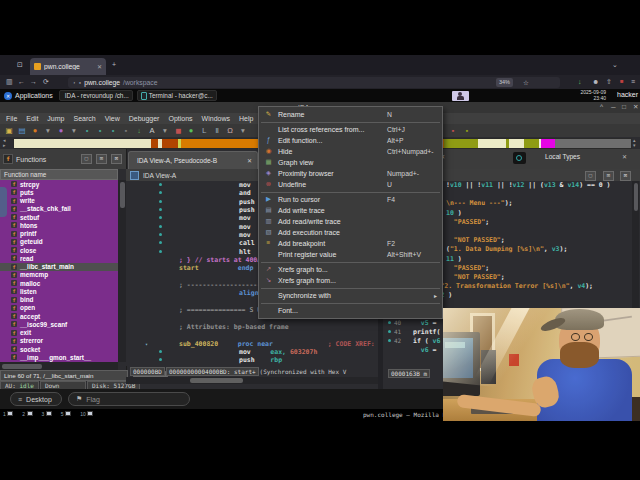 This screenshot has height=480, width=640. Describe the element at coordinates (504, 82) in the screenshot. I see `zoom-badge: 34%` at that location.